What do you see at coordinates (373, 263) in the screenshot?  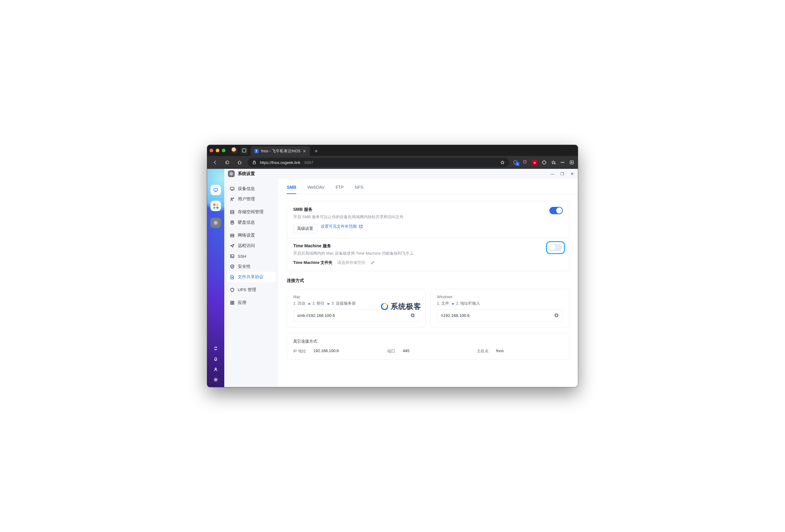 I see `edit-icon` at bounding box center [373, 263].